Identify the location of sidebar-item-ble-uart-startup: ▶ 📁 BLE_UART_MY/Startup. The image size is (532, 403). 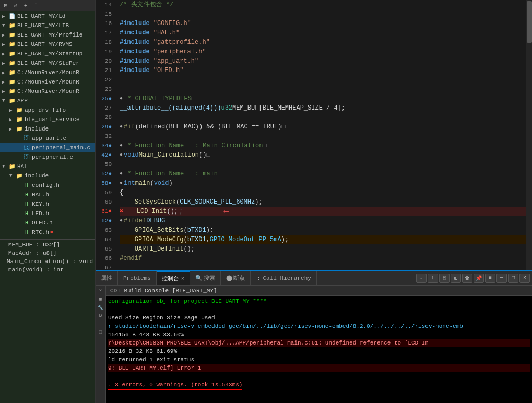
(48, 54).